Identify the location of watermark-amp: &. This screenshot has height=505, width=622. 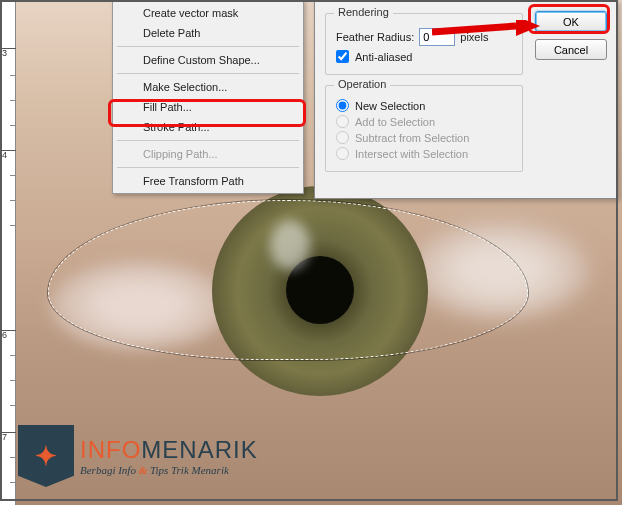
(144, 470).